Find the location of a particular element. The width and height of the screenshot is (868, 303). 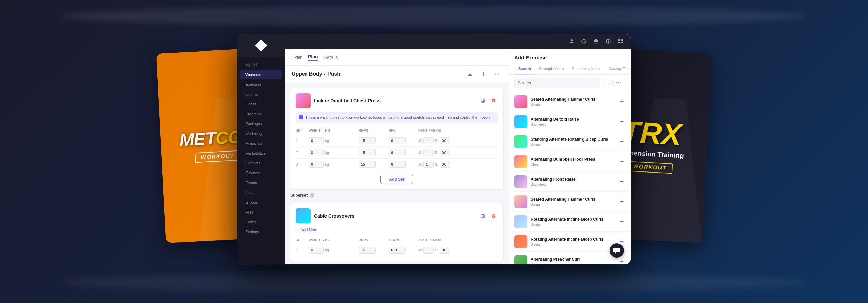

superset-info-icon: i is located at coordinates (312, 195).